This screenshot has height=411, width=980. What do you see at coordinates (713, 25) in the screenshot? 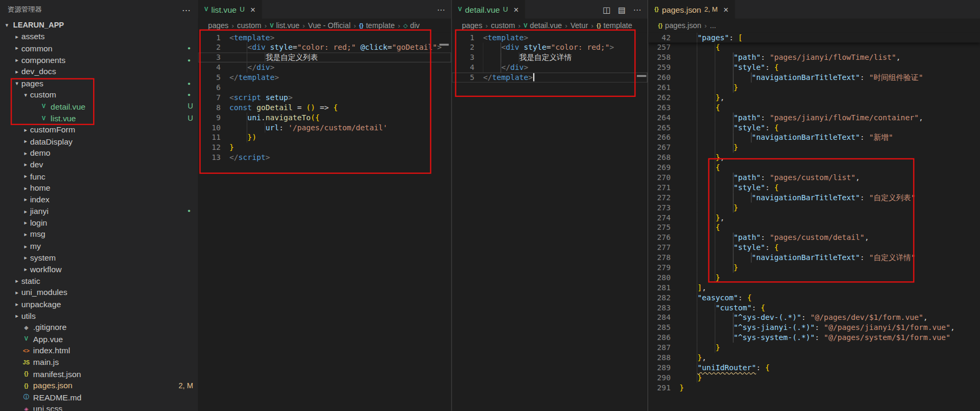
I see `breadcrumb-item: ...` at bounding box center [713, 25].